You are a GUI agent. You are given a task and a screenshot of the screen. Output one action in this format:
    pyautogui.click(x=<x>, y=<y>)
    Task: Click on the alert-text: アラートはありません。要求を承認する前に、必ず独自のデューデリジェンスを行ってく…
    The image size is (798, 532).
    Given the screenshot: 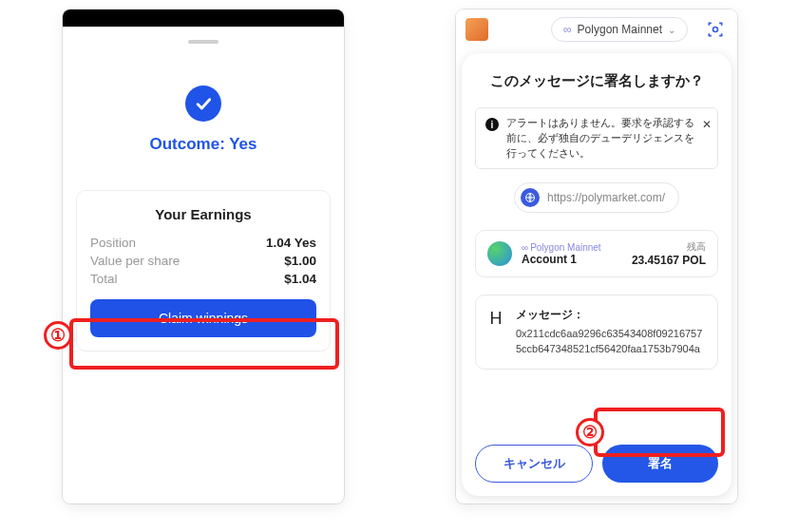 What is the action you would take?
    pyautogui.click(x=601, y=139)
    